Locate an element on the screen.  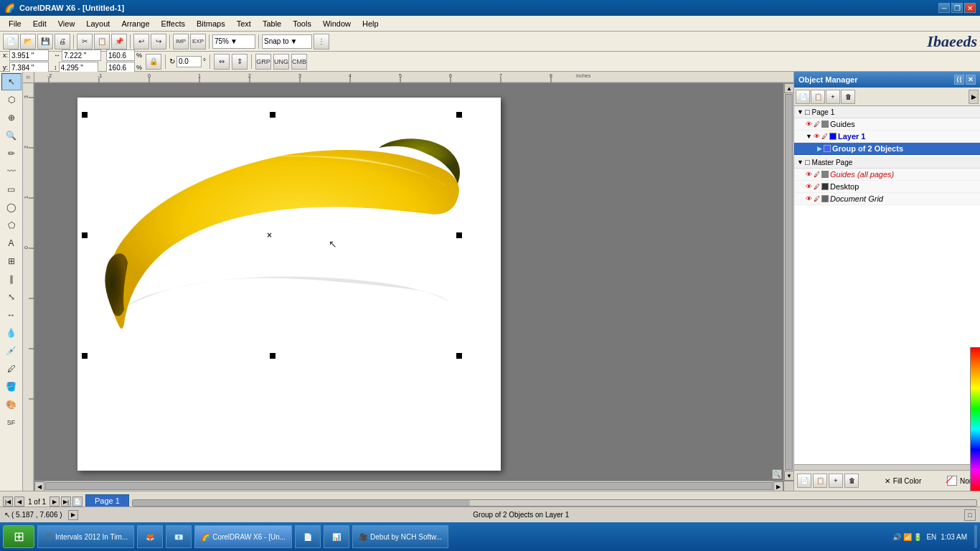
guides-all-lock: 🖊 is located at coordinates (816, 174).